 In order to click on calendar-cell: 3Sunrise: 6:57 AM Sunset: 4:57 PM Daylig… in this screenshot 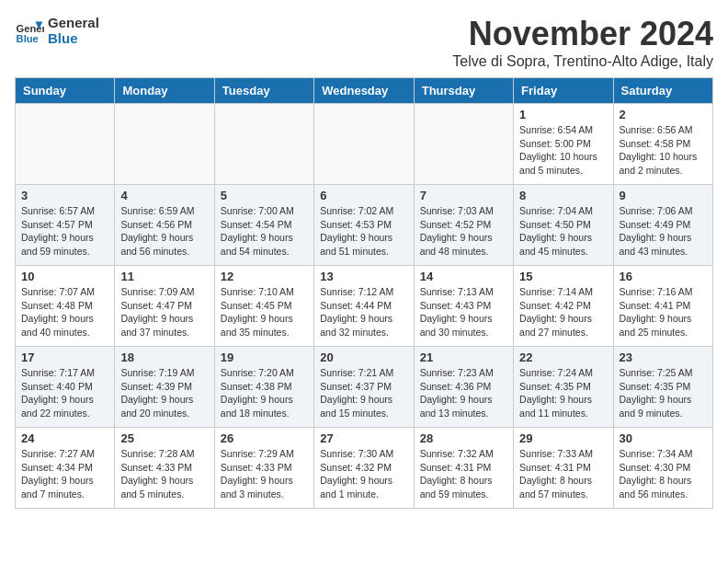, I will do `click(65, 225)`.